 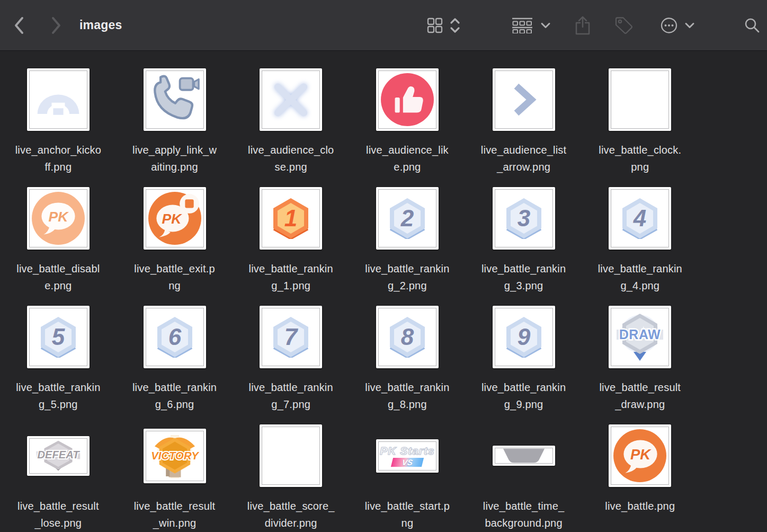 What do you see at coordinates (58, 478) in the screenshot?
I see `file-item: DEFEAT live_battle_result_lose.png` at bounding box center [58, 478].